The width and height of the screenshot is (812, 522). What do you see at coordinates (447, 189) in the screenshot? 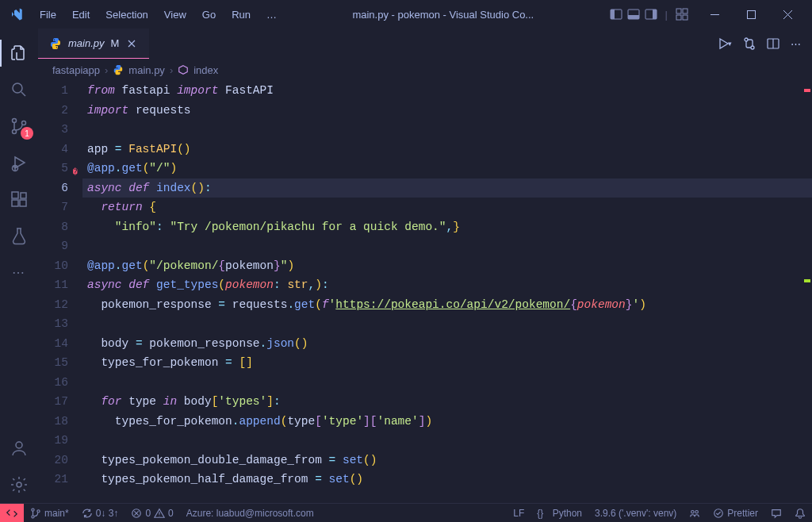
I see `code-line: async def index():` at bounding box center [447, 189].